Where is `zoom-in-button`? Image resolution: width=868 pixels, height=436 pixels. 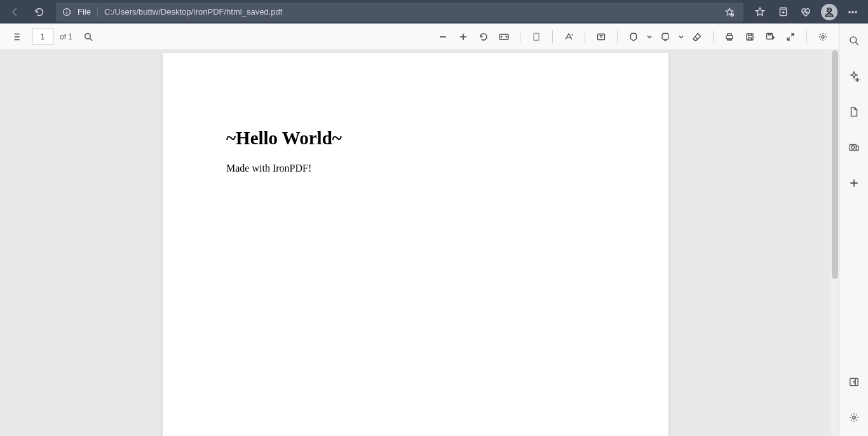 zoom-in-button is located at coordinates (463, 37).